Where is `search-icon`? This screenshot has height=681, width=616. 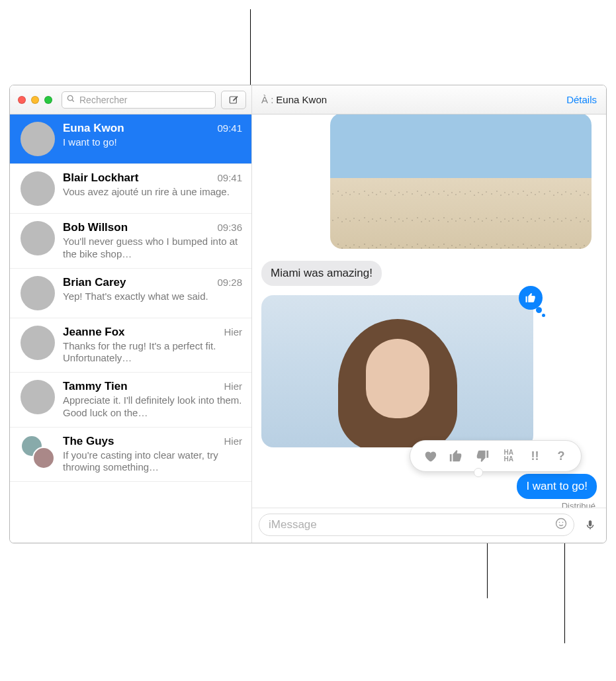
search-icon is located at coordinates (71, 100).